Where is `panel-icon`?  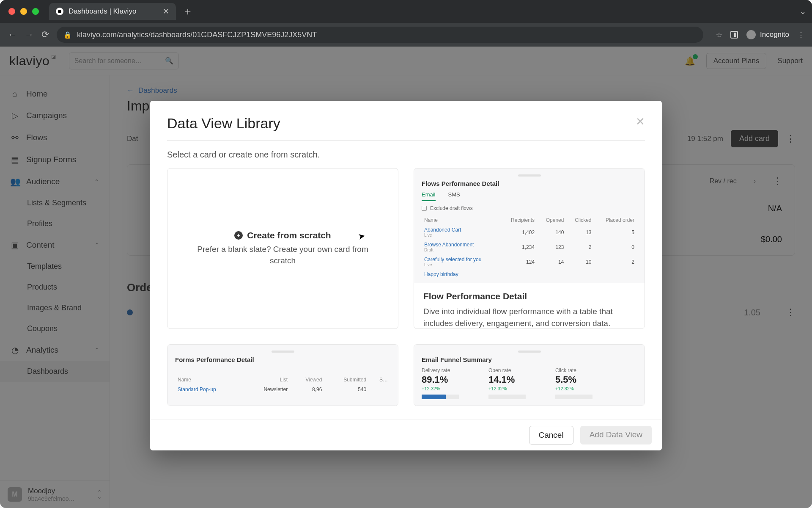
panel-icon is located at coordinates (734, 35).